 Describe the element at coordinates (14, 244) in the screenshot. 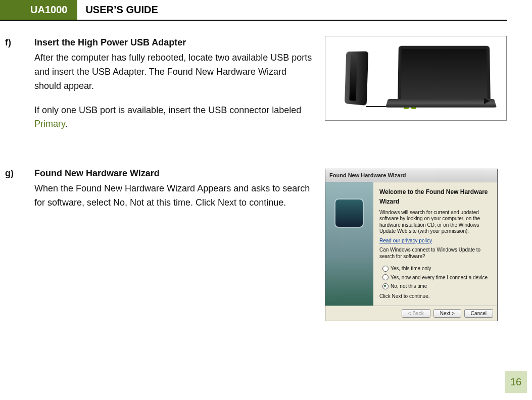

I see `list-marker: g)` at that location.